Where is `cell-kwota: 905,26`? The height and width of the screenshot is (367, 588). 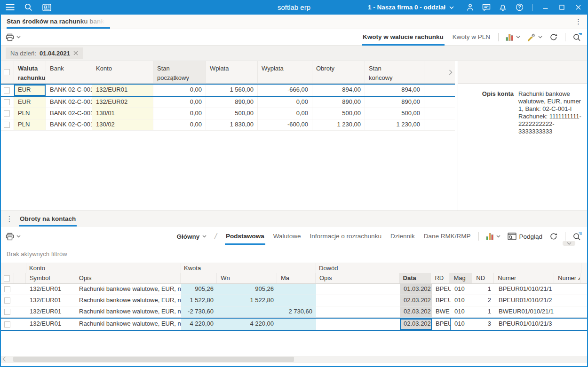
cell-kwota: 905,26 is located at coordinates (199, 289).